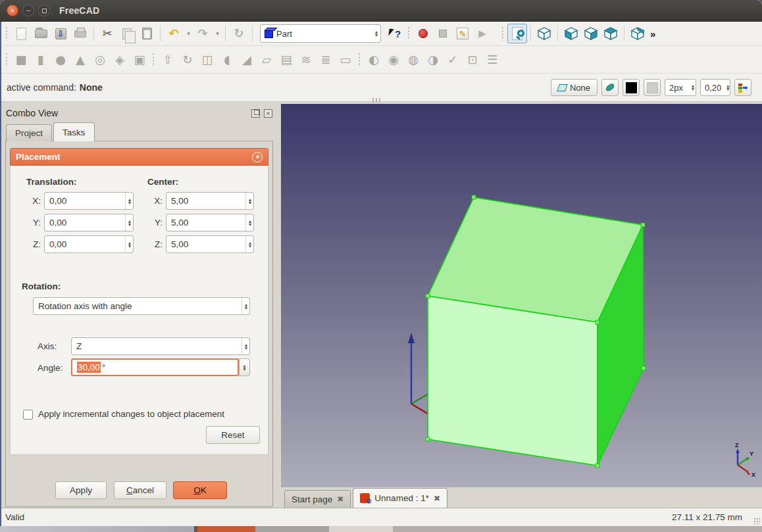 The height and width of the screenshot is (532, 762). What do you see at coordinates (513, 381) in the screenshot?
I see `cube-front-face` at bounding box center [513, 381].